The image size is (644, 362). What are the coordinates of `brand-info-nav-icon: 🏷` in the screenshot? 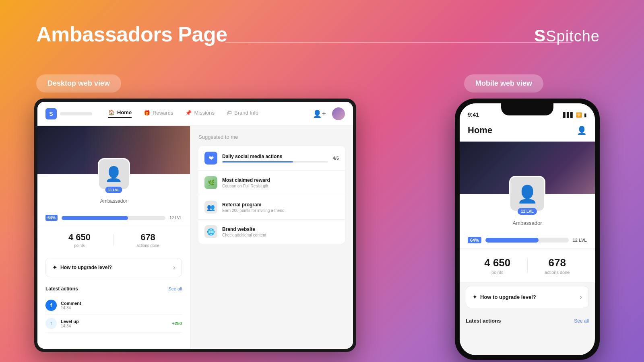 It's located at (229, 113).